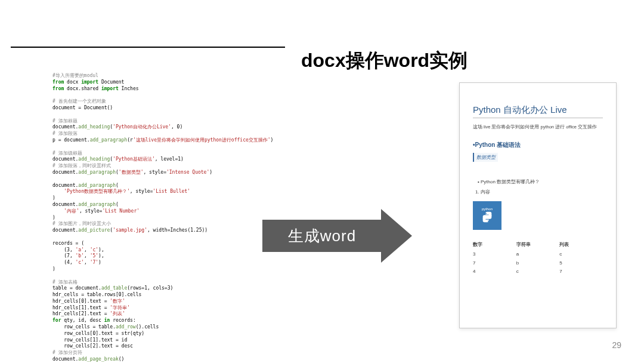  I want to click on code-string: '7', so click(94, 263).